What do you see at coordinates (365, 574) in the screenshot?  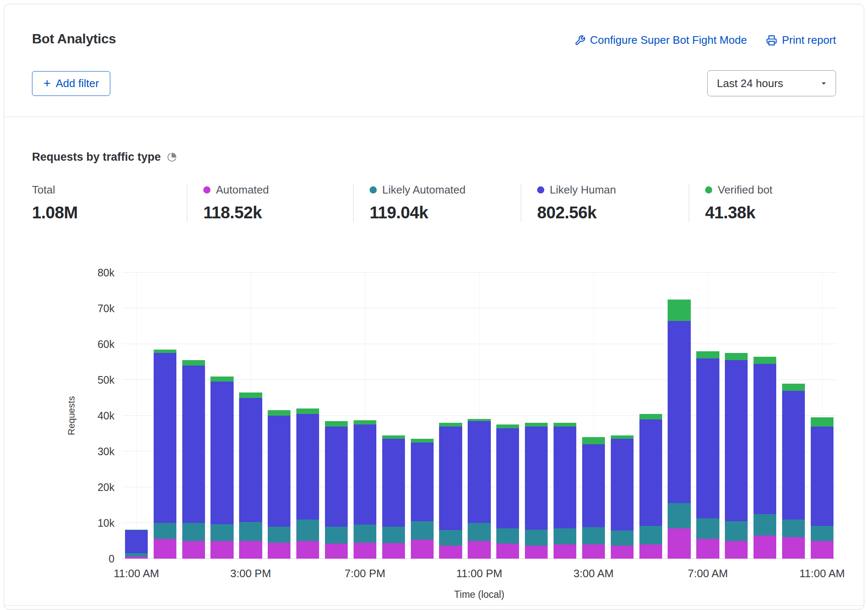 I see `x-tick-label: 7:00 PM` at bounding box center [365, 574].